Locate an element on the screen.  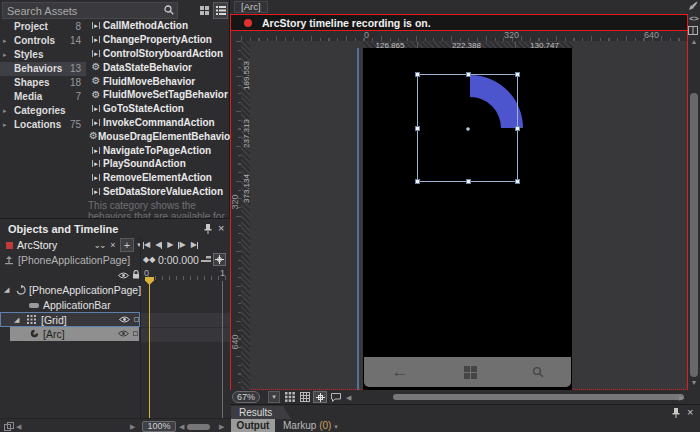
asset-item-controlstoryboardaction: ▸ControlStoryboardAction is located at coordinates (158, 54).